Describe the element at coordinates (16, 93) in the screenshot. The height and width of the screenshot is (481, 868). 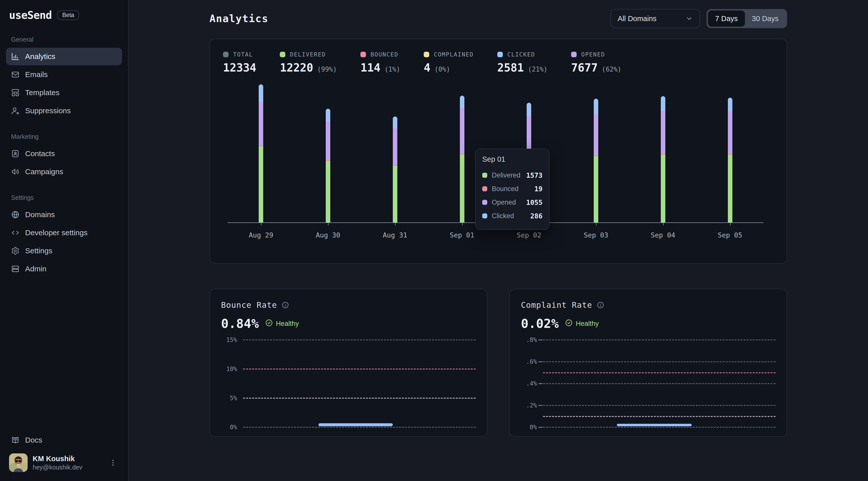
I see `layout-grid-icon` at that location.